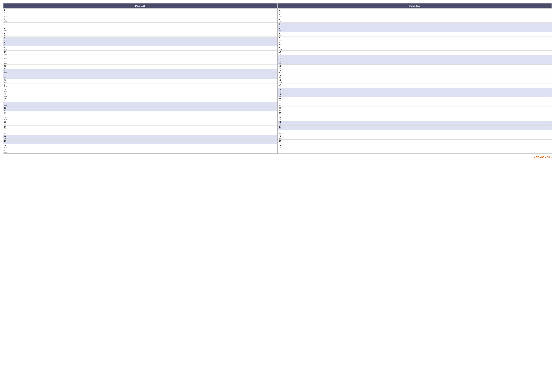 The image size is (555, 392). What do you see at coordinates (415, 72) in the screenshot?
I see `day-entry: 14MAR` at bounding box center [415, 72].